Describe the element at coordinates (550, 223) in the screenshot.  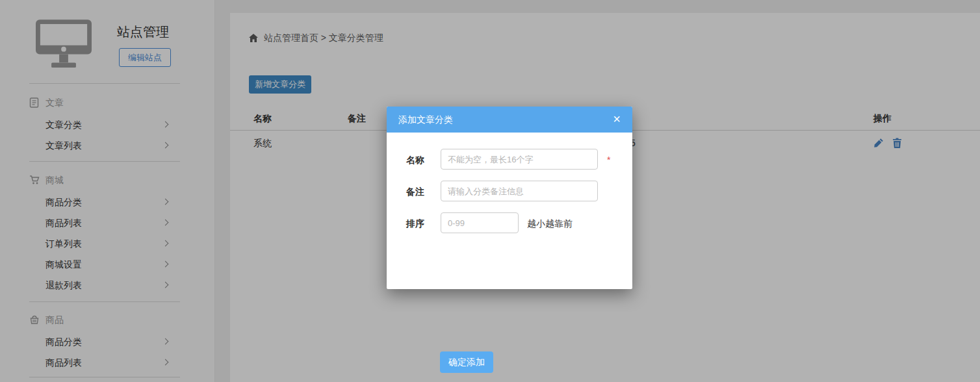
I see `sort-hint: 越小越靠前` at that location.